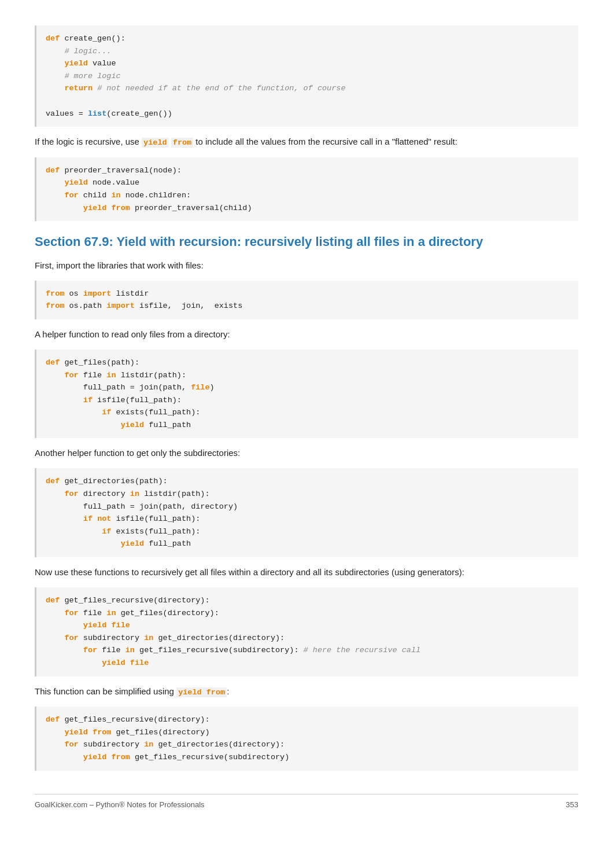  What do you see at coordinates (306, 76) in the screenshot?
I see `code-block-create-gen: def create_gen(): # logic... yield value…` at bounding box center [306, 76].